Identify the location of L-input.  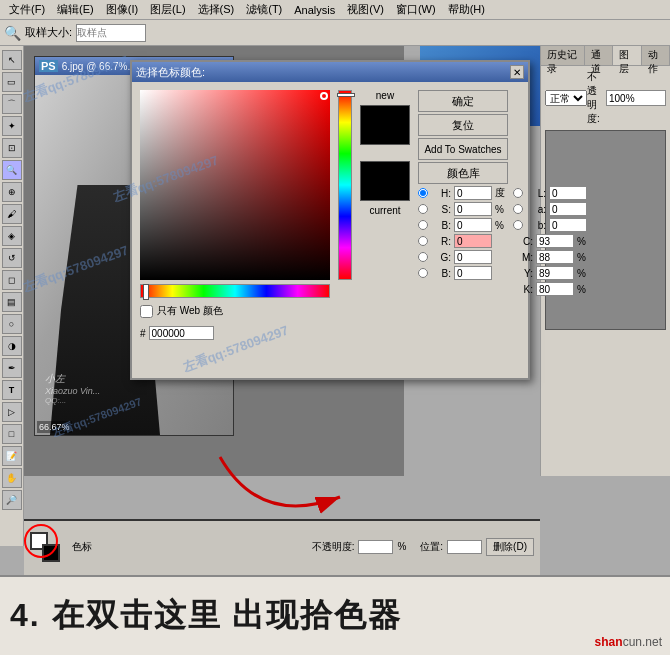
(568, 193).